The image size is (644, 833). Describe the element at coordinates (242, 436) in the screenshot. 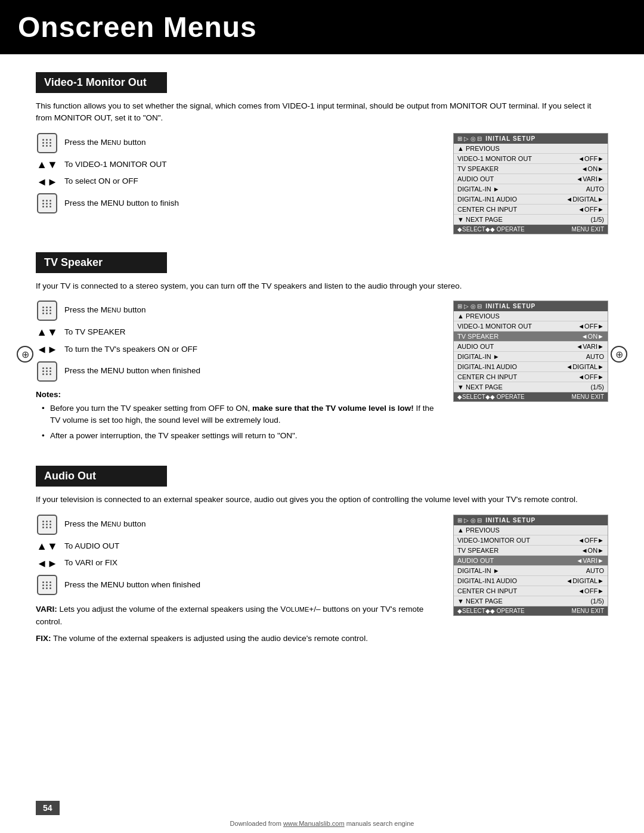

I see `note-item-2: After a power interruption, the TV speak…` at that location.